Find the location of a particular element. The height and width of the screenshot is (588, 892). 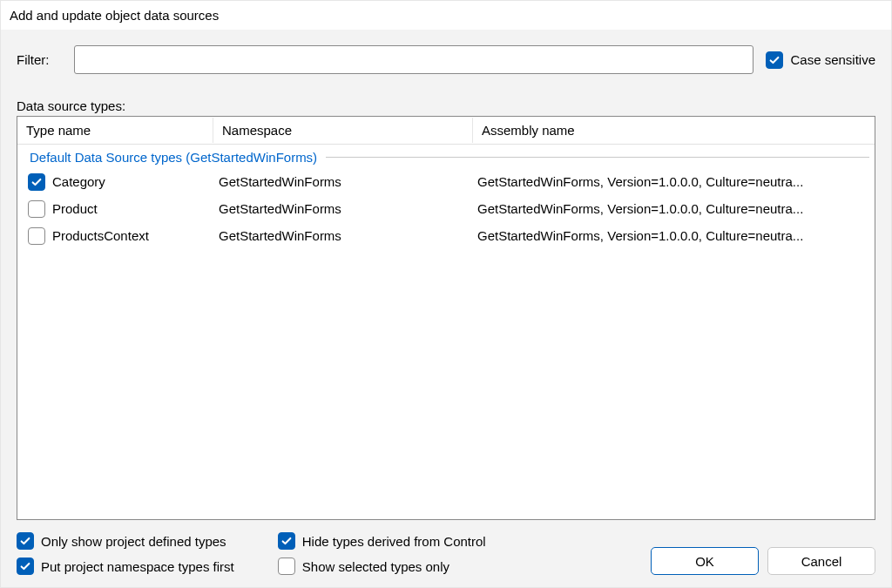

group-divider-line is located at coordinates (598, 157).